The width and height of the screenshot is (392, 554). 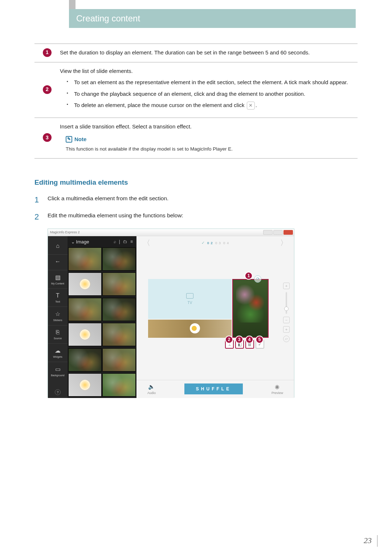 What do you see at coordinates (190, 329) in the screenshot?
I see `image-strip` at bounding box center [190, 329].